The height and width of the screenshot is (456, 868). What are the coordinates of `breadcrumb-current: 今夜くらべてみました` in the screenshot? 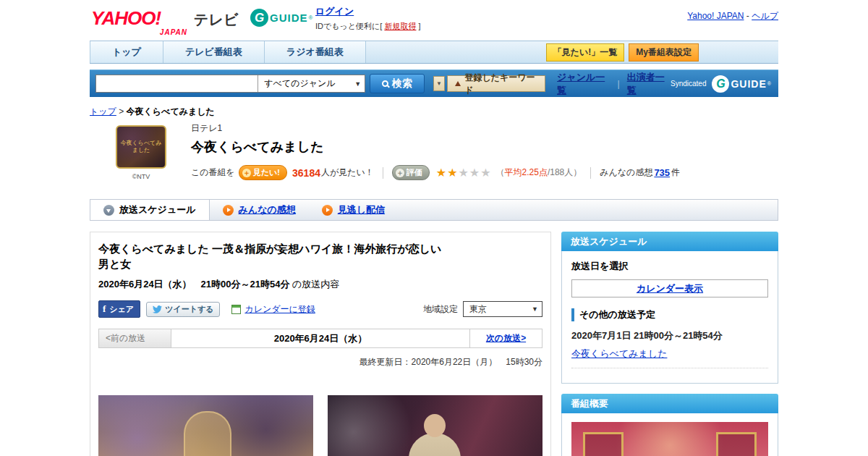 It's located at (171, 111).